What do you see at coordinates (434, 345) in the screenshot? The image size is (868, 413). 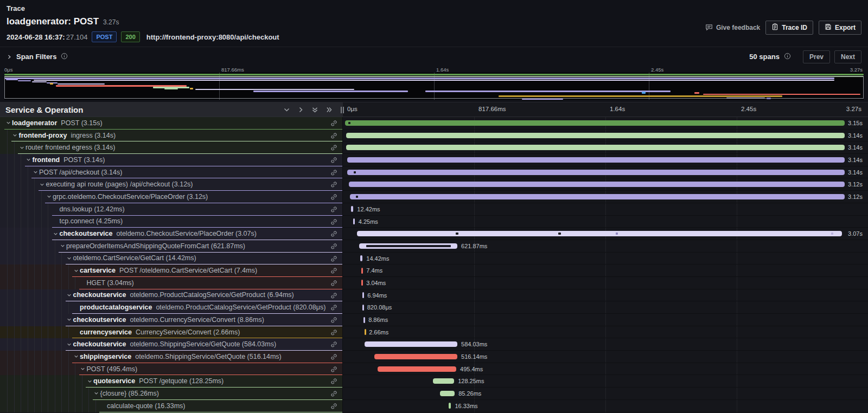 I see `span-row: checkoutserviceoteldemo.ShippingService/…` at bounding box center [434, 345].